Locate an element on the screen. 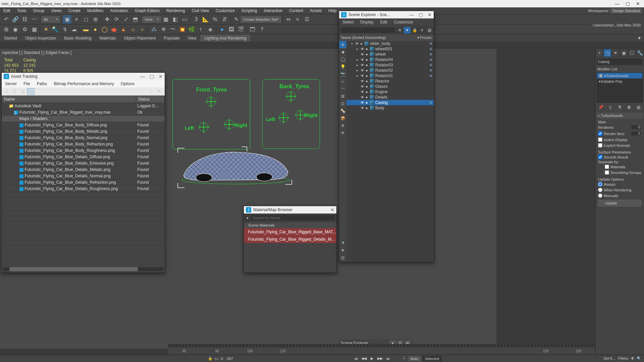 The width and height of the screenshot is (644, 362). align-button: ≡ is located at coordinates (298, 19).